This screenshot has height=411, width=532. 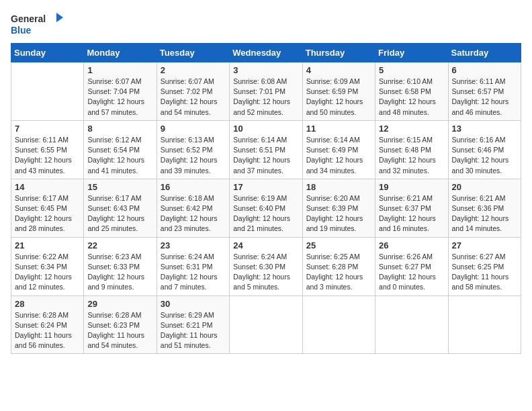 What do you see at coordinates (193, 266) in the screenshot?
I see `calendar-cell: 23Sunrise: 6:24 AMSunset: 6:31 PMDayligh…` at bounding box center [193, 266].